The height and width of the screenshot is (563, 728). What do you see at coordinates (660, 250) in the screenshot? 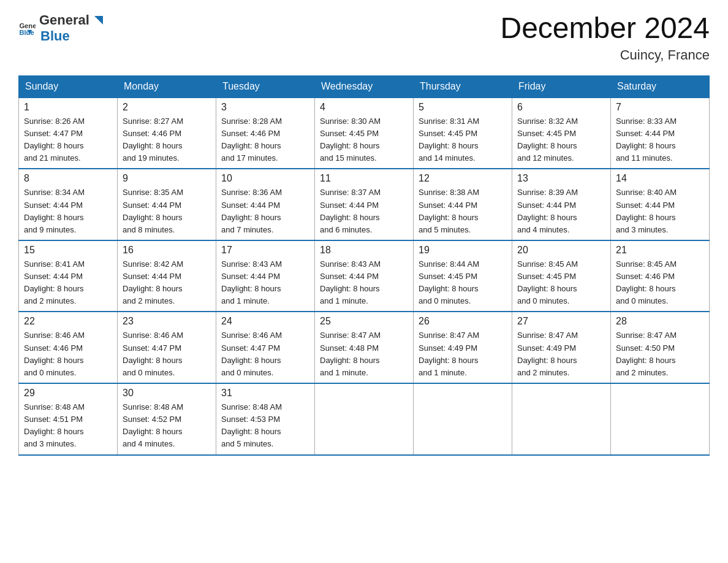
I see `day-number: 21` at bounding box center [660, 250].